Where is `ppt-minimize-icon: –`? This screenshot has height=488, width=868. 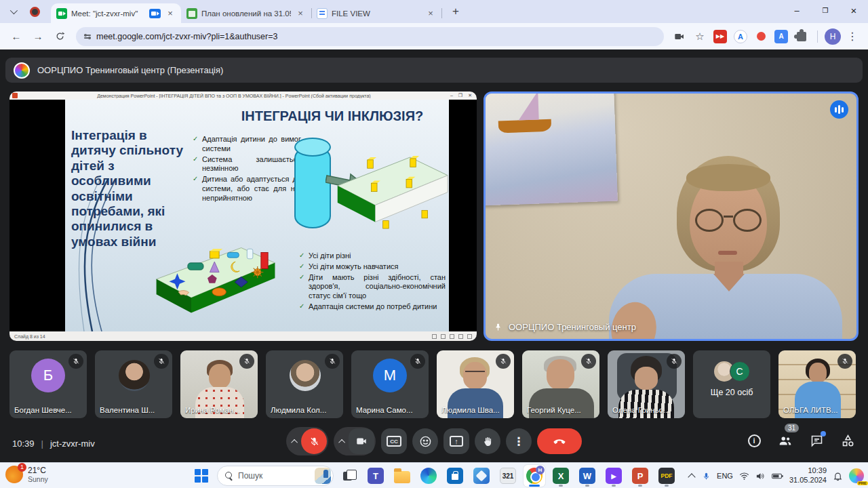
ppt-minimize-icon: – is located at coordinates (452, 96).